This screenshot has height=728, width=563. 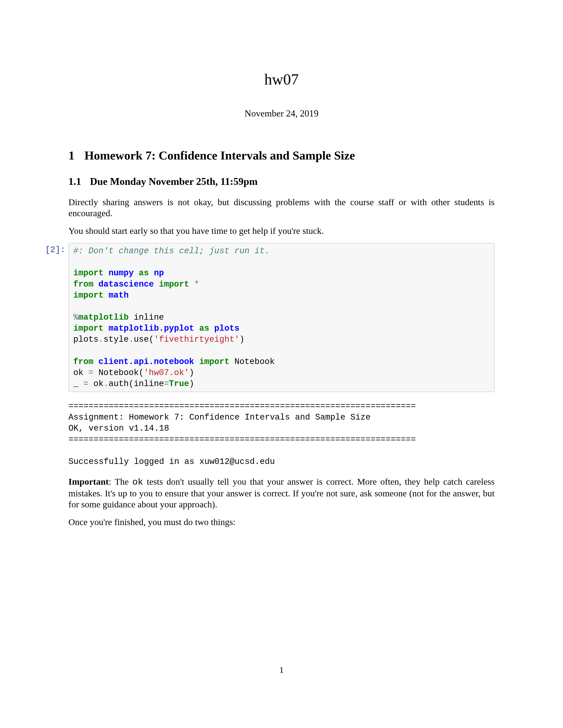 I want to click on subsection-number: 1.1, so click(x=75, y=181).